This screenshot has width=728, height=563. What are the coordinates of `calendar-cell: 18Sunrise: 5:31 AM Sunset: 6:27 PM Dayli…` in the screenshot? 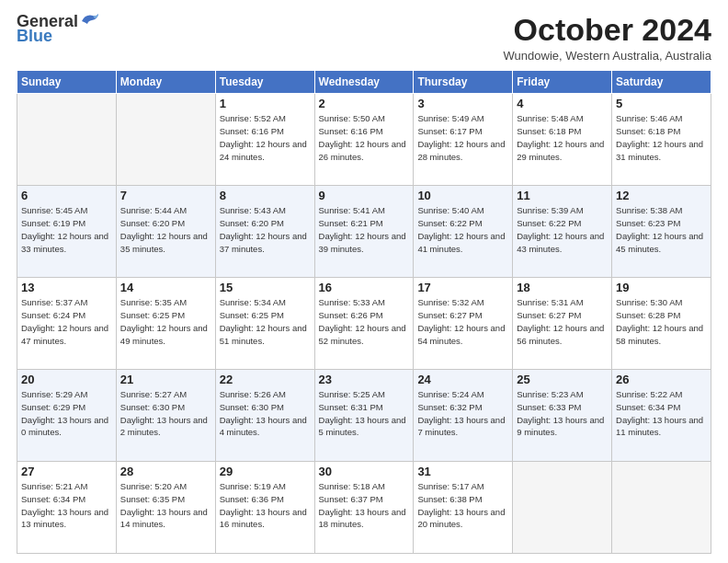 It's located at (563, 324).